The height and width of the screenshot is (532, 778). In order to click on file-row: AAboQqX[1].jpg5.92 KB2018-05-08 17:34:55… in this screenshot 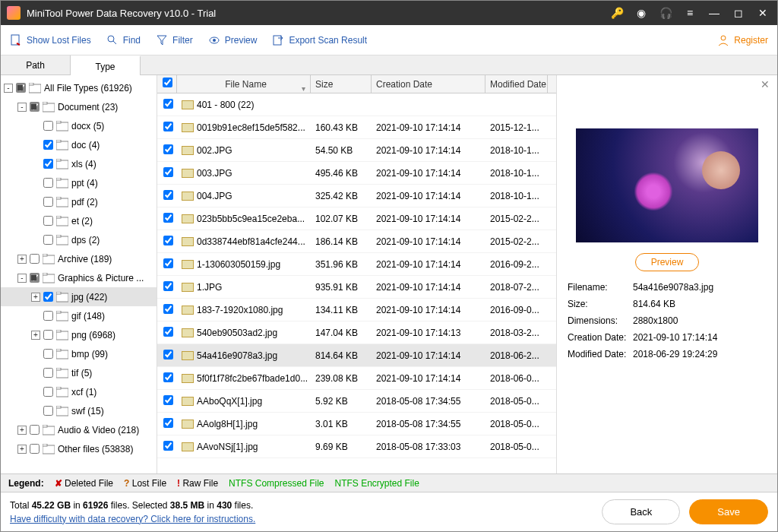, I will do `click(357, 401)`.